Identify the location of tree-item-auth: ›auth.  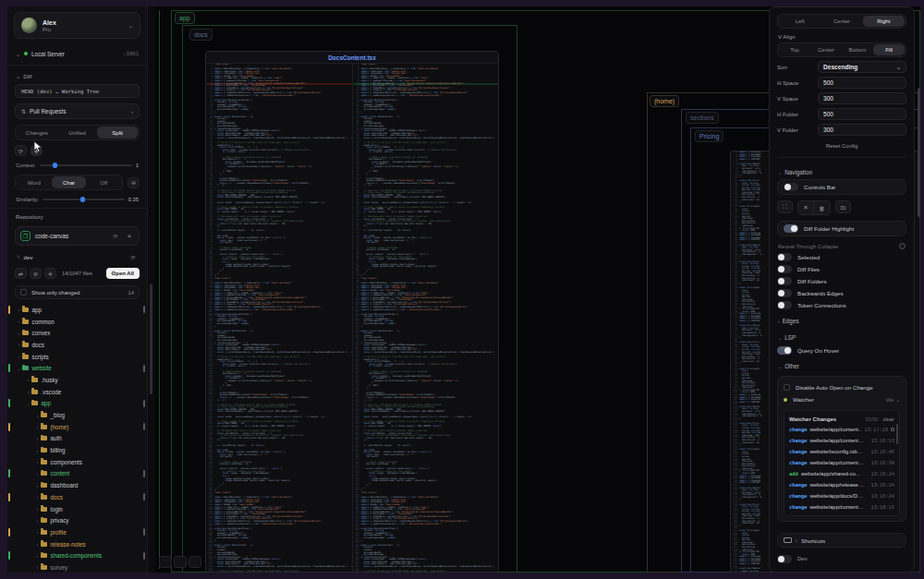
(78, 440).